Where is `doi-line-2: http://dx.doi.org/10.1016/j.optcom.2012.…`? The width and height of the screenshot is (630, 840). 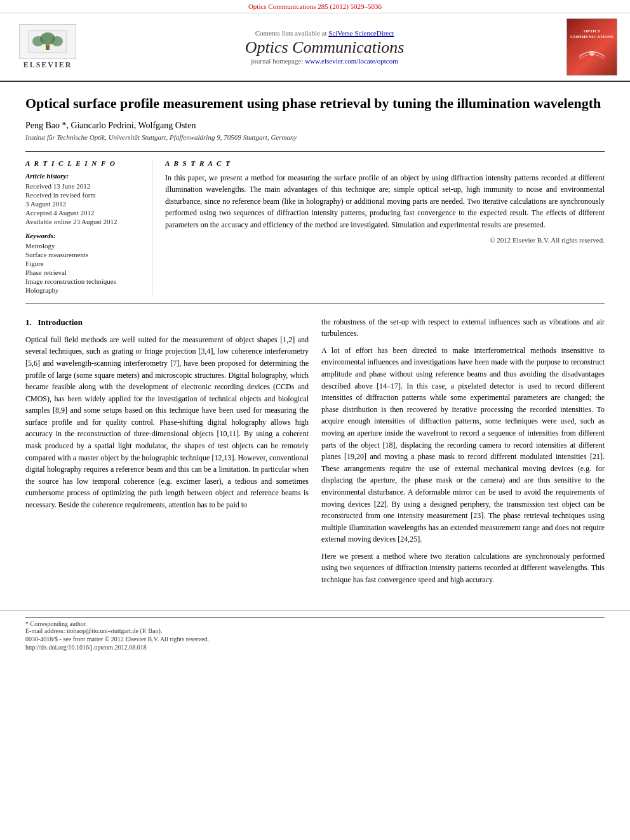 doi-line-2: http://dx.doi.org/10.1016/j.optcom.2012.… is located at coordinates (315, 648).